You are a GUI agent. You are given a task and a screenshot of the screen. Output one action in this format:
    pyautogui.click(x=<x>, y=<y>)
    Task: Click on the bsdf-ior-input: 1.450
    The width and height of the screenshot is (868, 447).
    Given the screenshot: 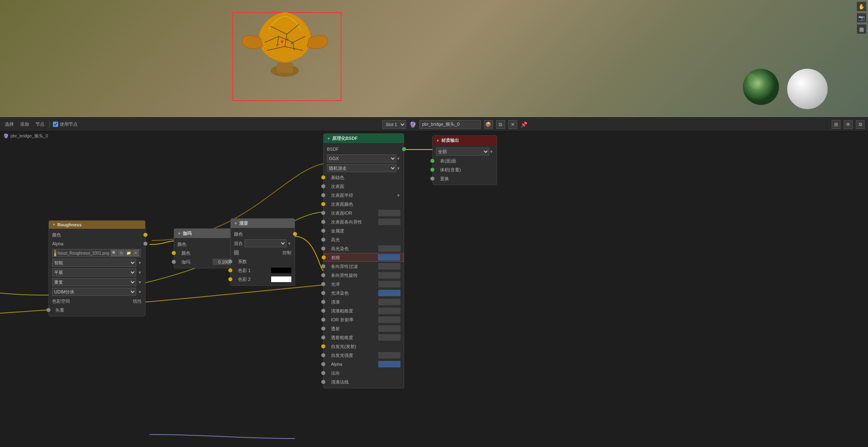 What is the action you would take?
    pyautogui.click(x=390, y=320)
    